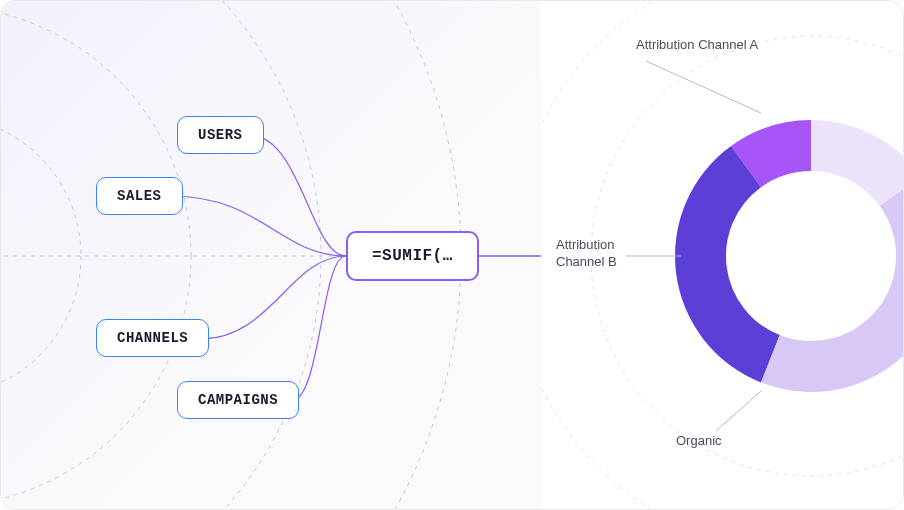 The width and height of the screenshot is (904, 510). I want to click on node-campaigns-label: CAMPAIGNS, so click(238, 400).